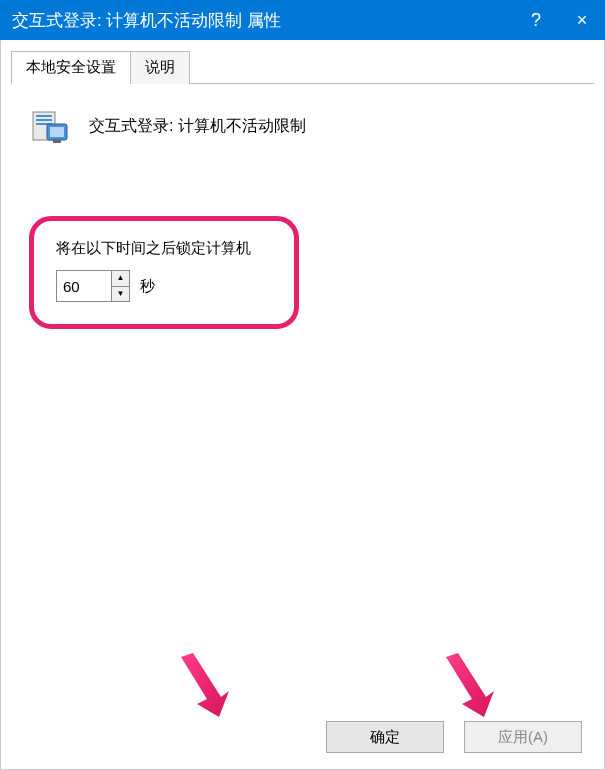 The width and height of the screenshot is (605, 770). Describe the element at coordinates (302, 126) in the screenshot. I see `policy-header: 交互式登录: 计算机不活动限制` at that location.